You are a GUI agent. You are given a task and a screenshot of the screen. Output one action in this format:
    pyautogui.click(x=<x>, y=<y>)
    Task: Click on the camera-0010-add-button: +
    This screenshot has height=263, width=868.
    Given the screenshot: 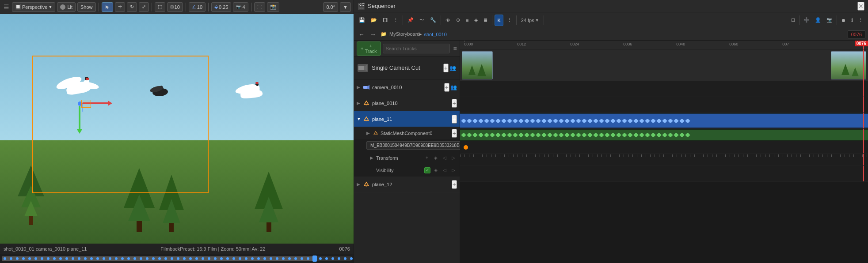 What is the action you would take?
    pyautogui.click(x=447, y=87)
    